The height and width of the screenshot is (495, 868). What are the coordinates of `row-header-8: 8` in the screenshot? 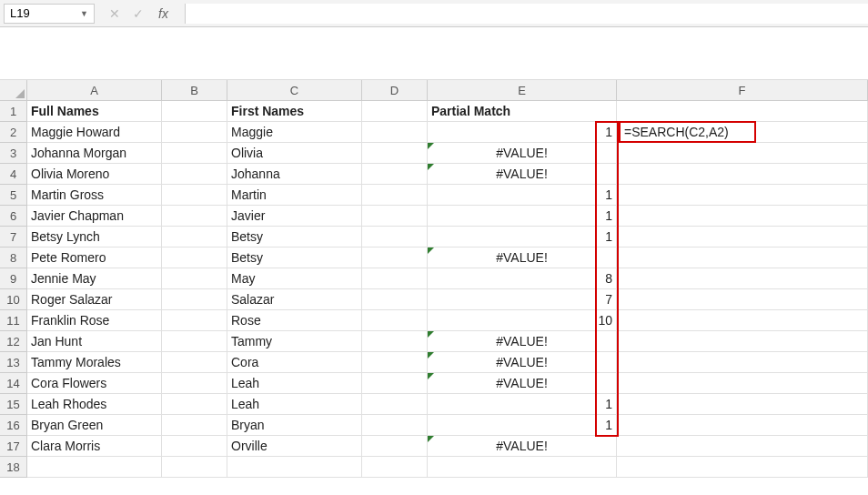 It's located at (14, 258).